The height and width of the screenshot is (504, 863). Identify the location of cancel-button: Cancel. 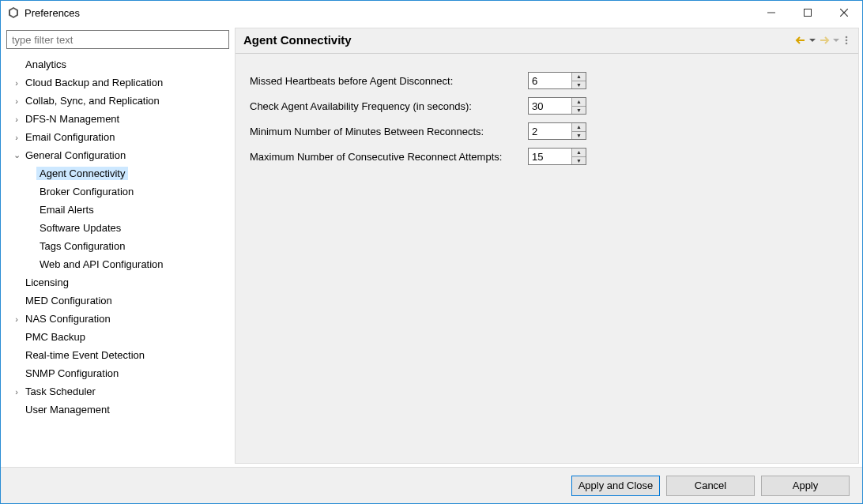
(710, 486).